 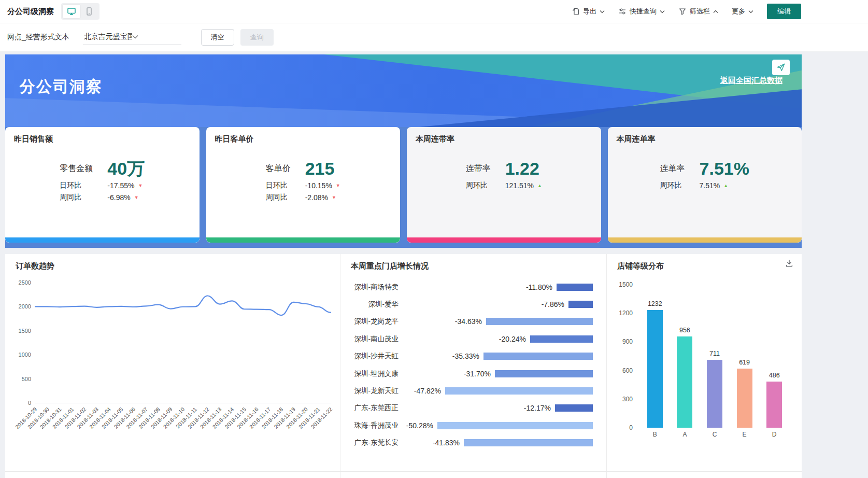 I want to click on filter-value-select: 北京吉元盛宝国际贸易有..., so click(x=132, y=37).